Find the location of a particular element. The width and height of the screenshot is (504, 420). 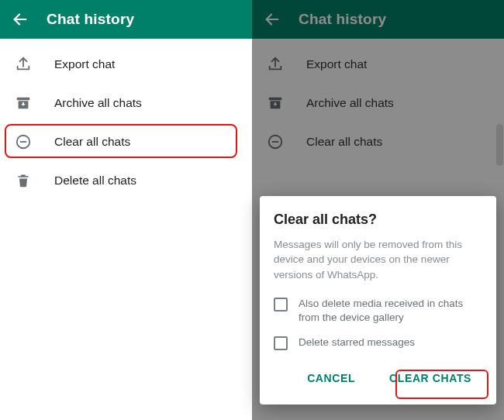

trash-icon is located at coordinates (23, 181).